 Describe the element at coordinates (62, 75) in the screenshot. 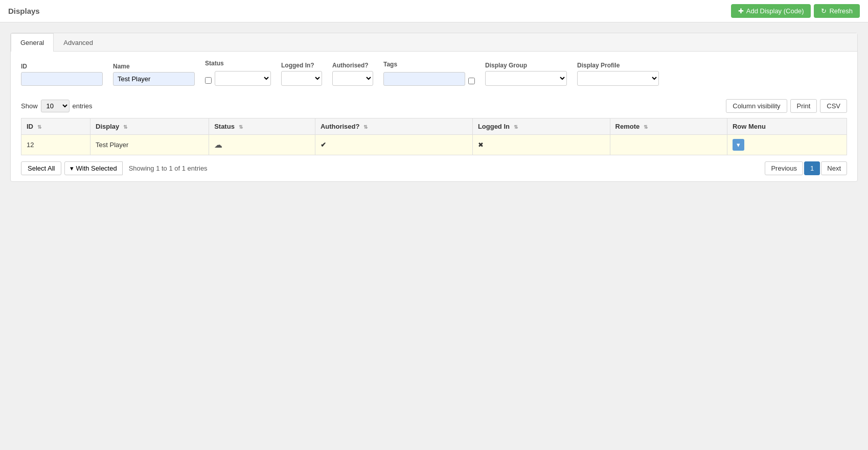

I see `filter-id: ID` at that location.